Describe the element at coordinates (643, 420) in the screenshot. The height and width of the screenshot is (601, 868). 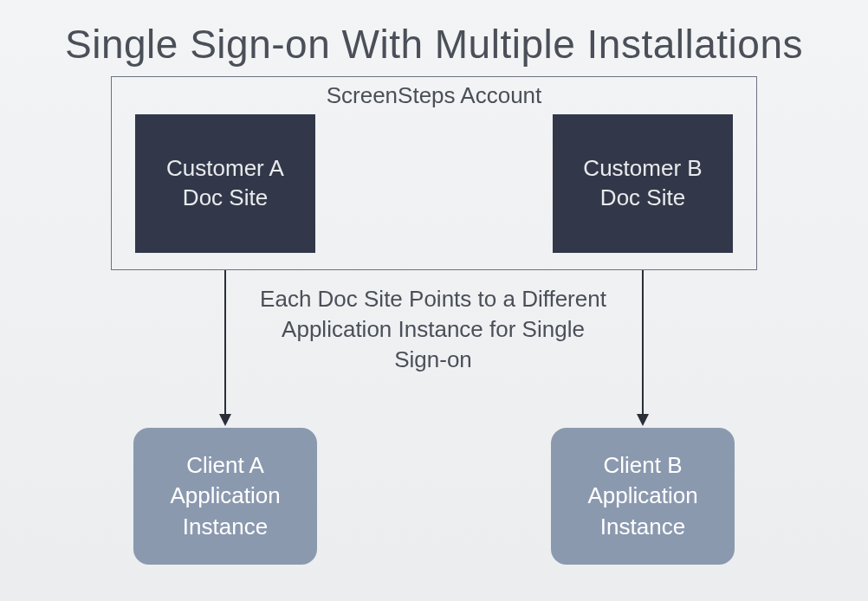
I see `arrow-b-head-icon` at that location.